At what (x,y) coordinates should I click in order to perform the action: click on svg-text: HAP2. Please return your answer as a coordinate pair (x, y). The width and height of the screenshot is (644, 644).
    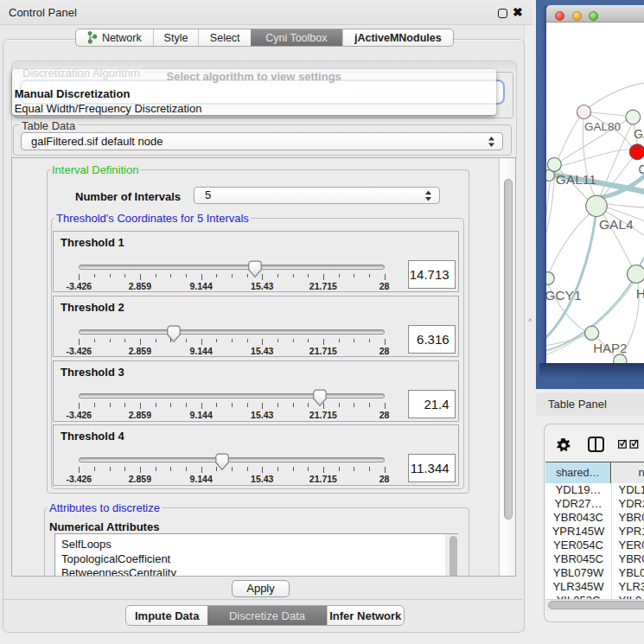
    Looking at the image, I should click on (610, 348).